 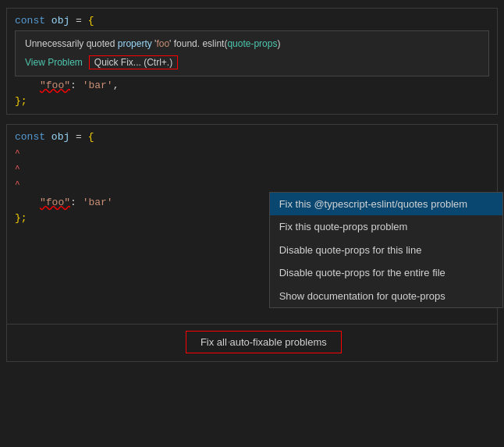 I want to click on gutter-mark-2: ^, so click(x=17, y=169).